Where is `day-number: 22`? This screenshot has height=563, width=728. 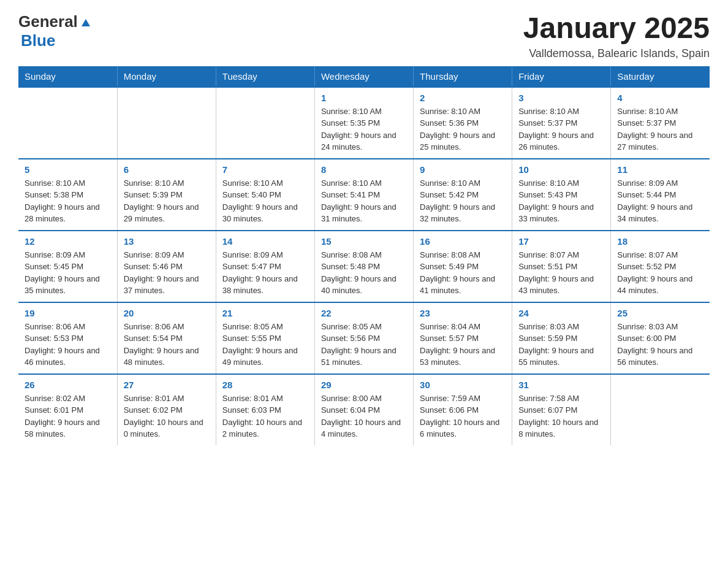 day-number: 22 is located at coordinates (364, 313).